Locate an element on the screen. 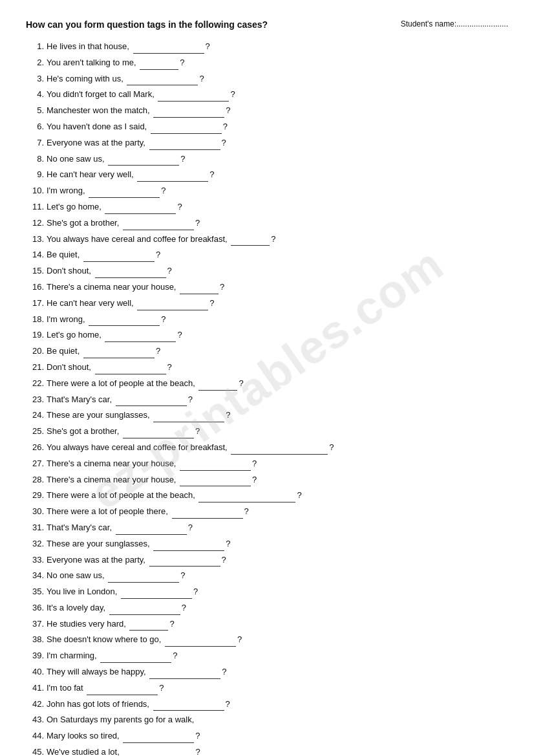  question-text: They will always be happy, ? is located at coordinates (277, 673).